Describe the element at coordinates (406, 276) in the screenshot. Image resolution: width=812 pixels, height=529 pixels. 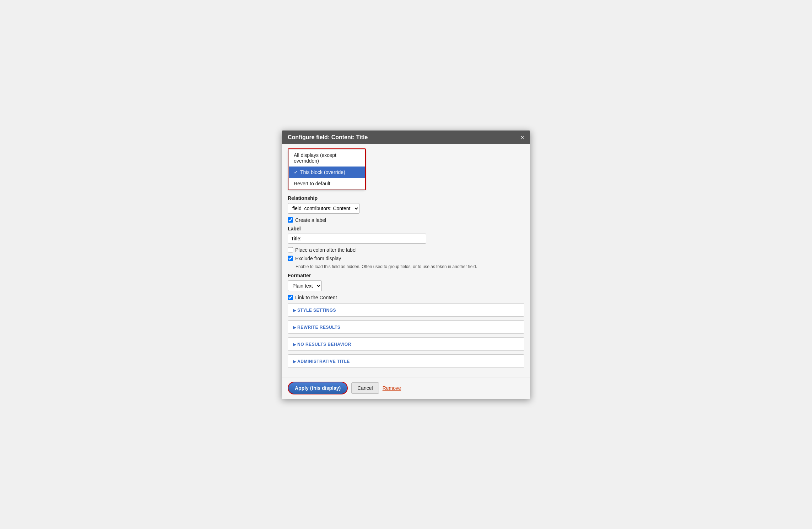
I see `formatter-label: Formatter` at that location.